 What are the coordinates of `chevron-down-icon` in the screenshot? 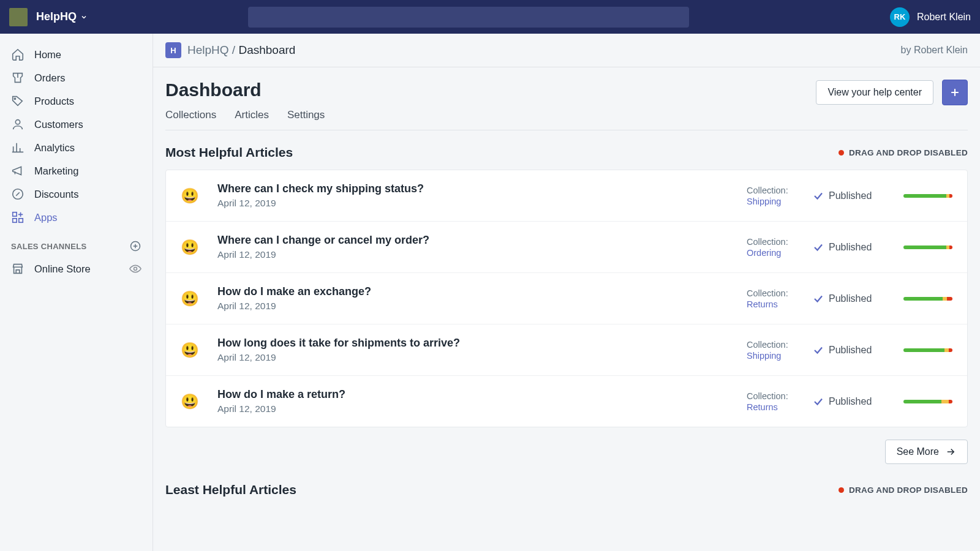 It's located at (84, 17).